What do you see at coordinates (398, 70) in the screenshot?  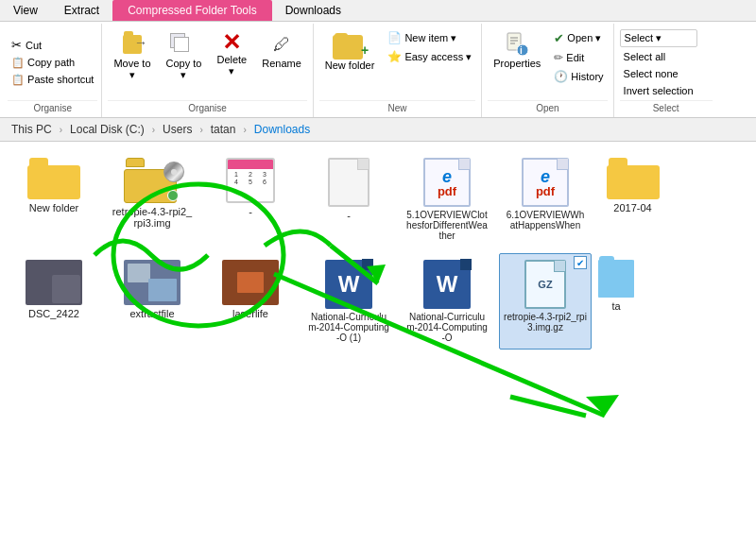 I see `ribbon-group-new: + New folder 📄 New item ▾ ⭐ Easy access …` at bounding box center [398, 70].